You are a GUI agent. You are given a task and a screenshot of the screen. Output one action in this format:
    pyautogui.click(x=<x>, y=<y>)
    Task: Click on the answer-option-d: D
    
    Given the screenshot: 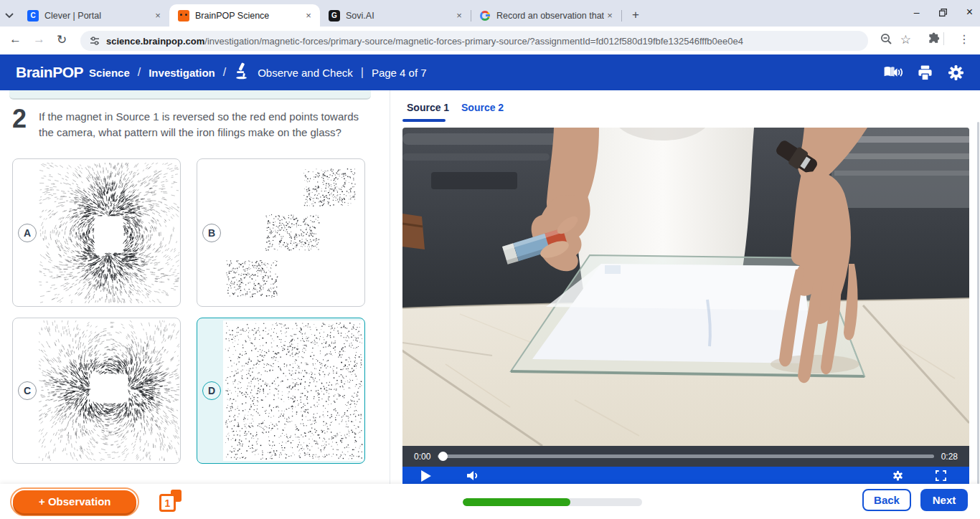 What is the action you would take?
    pyautogui.click(x=281, y=391)
    